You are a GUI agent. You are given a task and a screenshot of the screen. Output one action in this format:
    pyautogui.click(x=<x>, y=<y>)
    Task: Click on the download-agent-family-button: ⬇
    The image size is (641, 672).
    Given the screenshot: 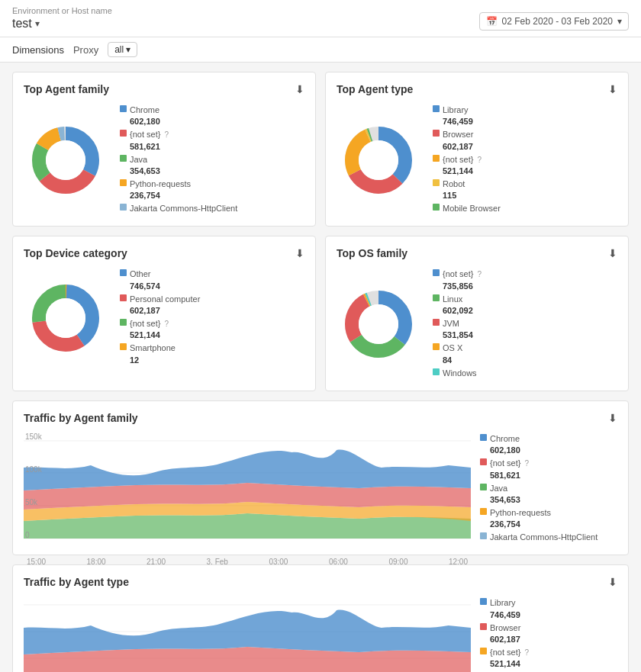 What is the action you would take?
    pyautogui.click(x=300, y=89)
    